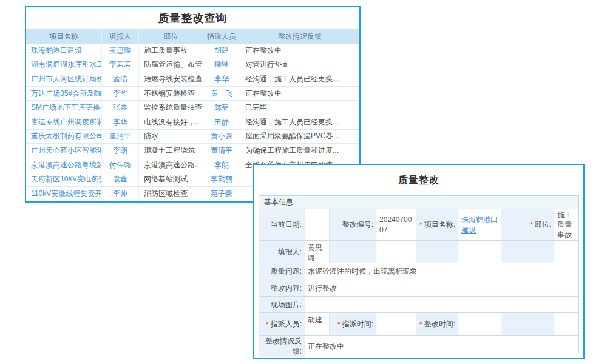 The width and height of the screenshot is (607, 364). Describe the element at coordinates (64, 150) in the screenshot. I see `project-link: 广州天心苑小区智能化系统` at that location.